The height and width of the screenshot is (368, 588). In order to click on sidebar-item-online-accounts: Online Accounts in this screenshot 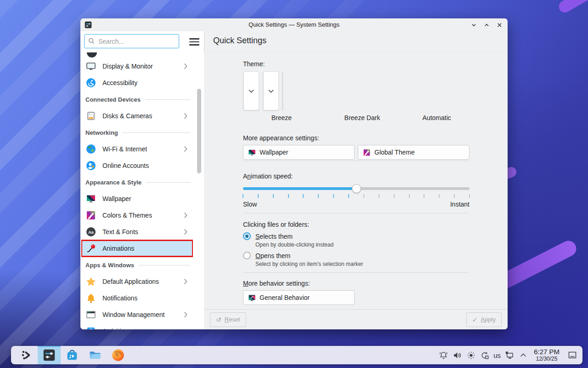, I will do `click(137, 166)`.